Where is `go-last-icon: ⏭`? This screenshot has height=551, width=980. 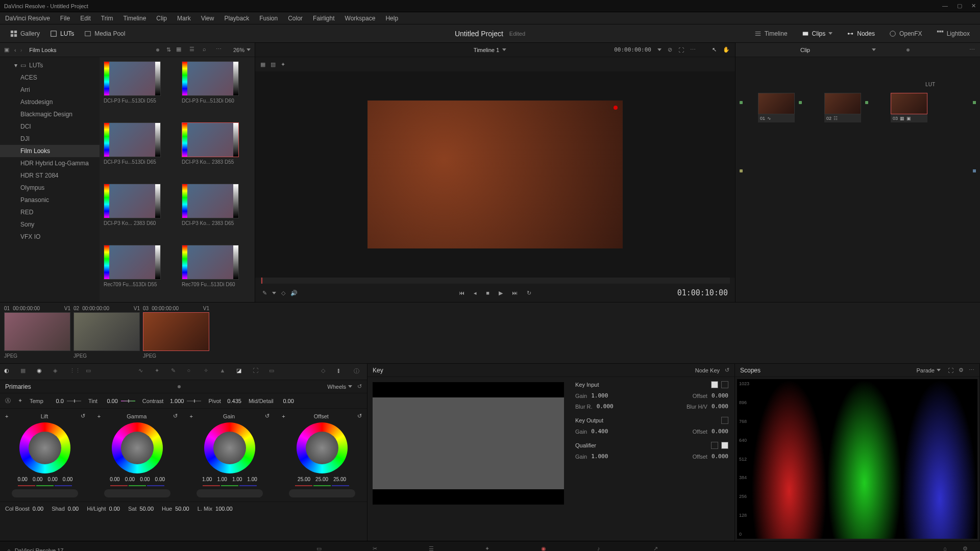 go-last-icon: ⏭ is located at coordinates (514, 293).